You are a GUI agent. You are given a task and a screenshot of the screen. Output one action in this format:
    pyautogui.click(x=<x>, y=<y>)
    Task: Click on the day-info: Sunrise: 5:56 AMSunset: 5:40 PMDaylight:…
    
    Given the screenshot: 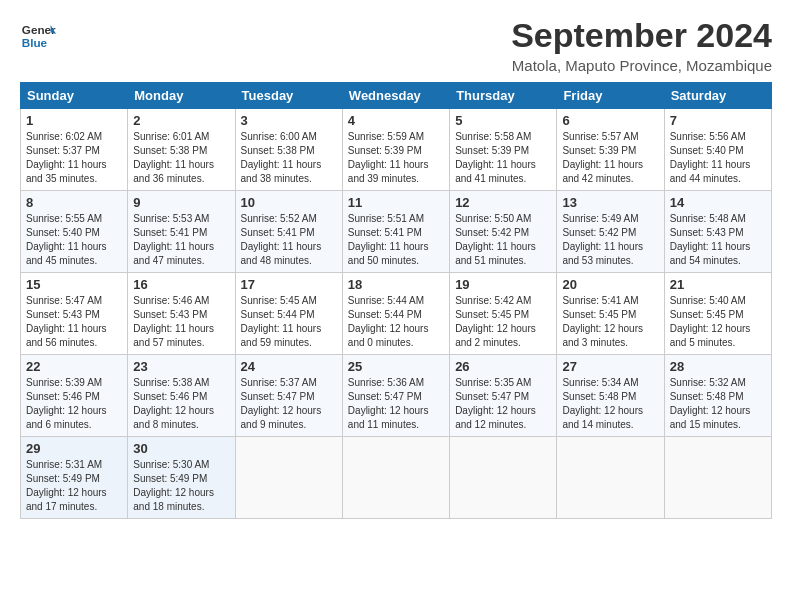 What is the action you would take?
    pyautogui.click(x=710, y=158)
    